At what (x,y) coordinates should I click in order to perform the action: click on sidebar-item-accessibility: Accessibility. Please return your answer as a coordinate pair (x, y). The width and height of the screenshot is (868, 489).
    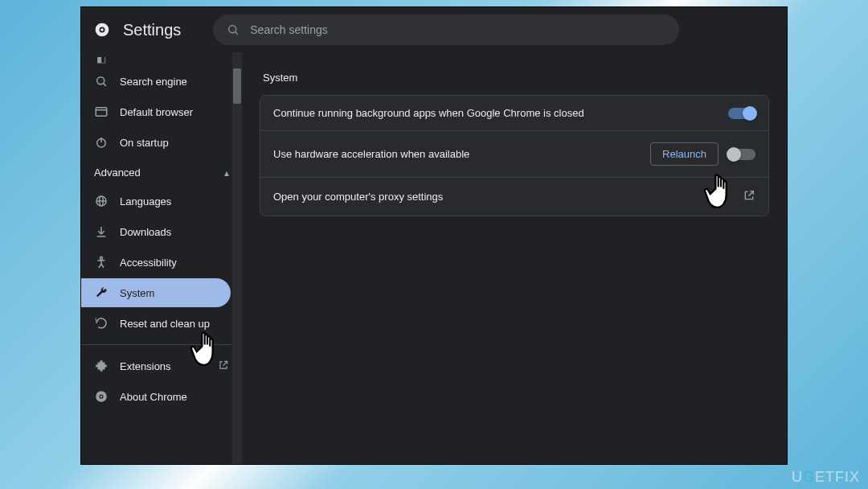
    Looking at the image, I should click on (162, 262).